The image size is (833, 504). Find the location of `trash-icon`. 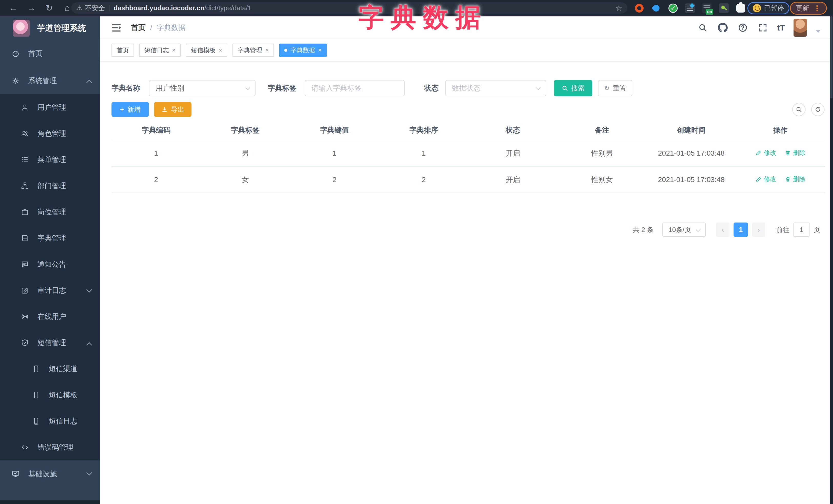

trash-icon is located at coordinates (788, 179).